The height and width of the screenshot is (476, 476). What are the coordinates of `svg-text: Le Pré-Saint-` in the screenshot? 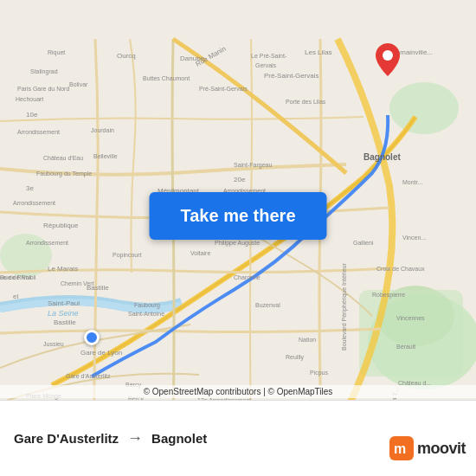 It's located at (269, 55).